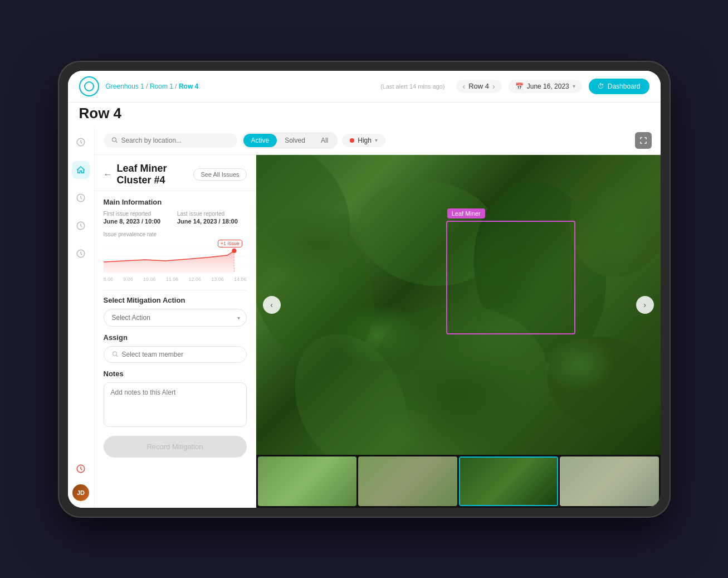 The width and height of the screenshot is (728, 578). I want to click on page-title: Row 4, so click(364, 114).